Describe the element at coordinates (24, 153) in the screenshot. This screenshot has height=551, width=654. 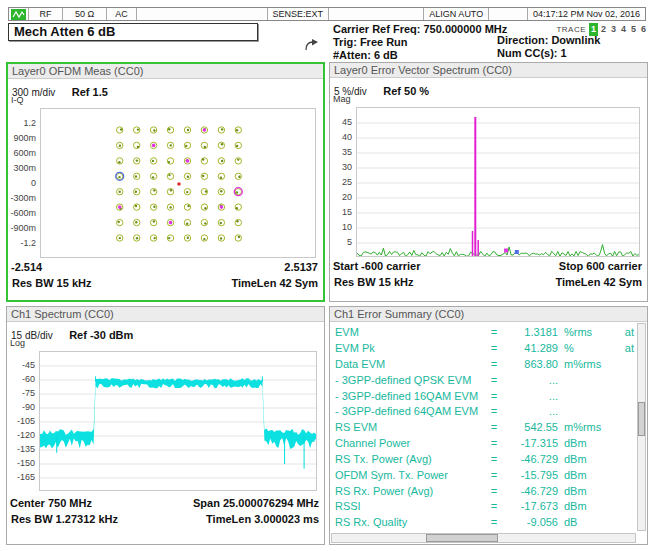
I see `y-axis-tick: 600m` at that location.